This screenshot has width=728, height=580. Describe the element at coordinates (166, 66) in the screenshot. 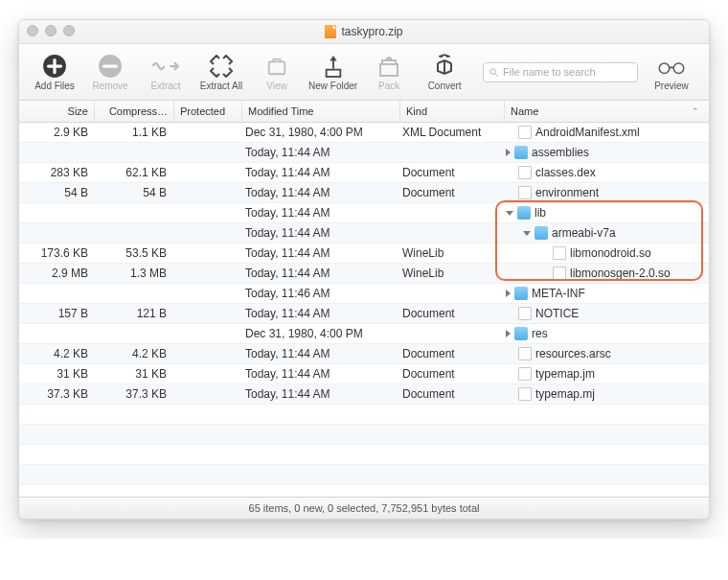

I see `extract-icon` at that location.